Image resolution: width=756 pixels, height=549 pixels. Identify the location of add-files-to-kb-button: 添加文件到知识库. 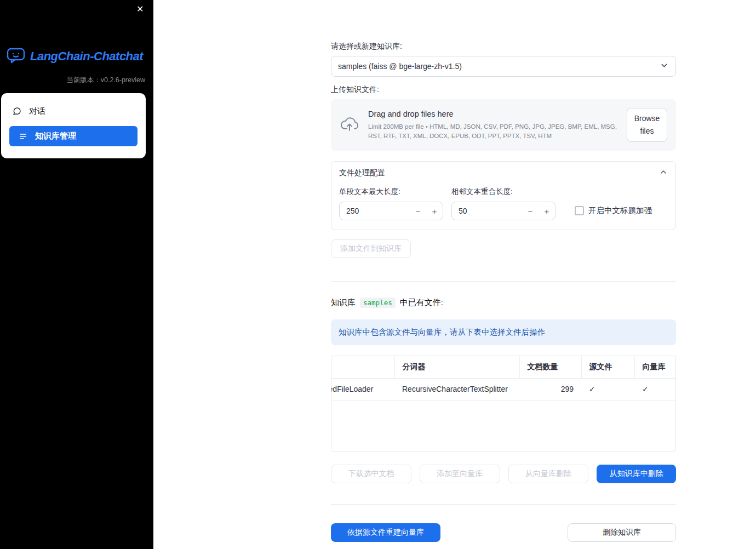
(371, 249).